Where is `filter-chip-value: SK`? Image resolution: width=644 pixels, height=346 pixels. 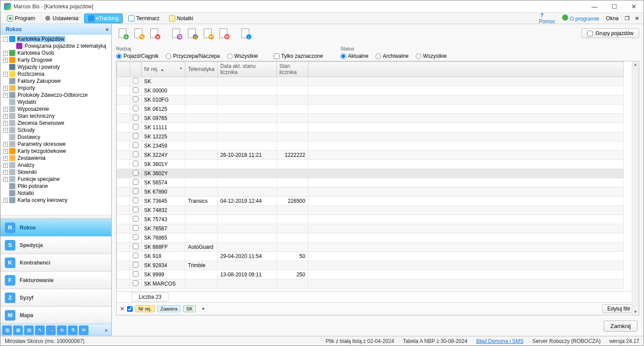 filter-chip-value: SK is located at coordinates (189, 309).